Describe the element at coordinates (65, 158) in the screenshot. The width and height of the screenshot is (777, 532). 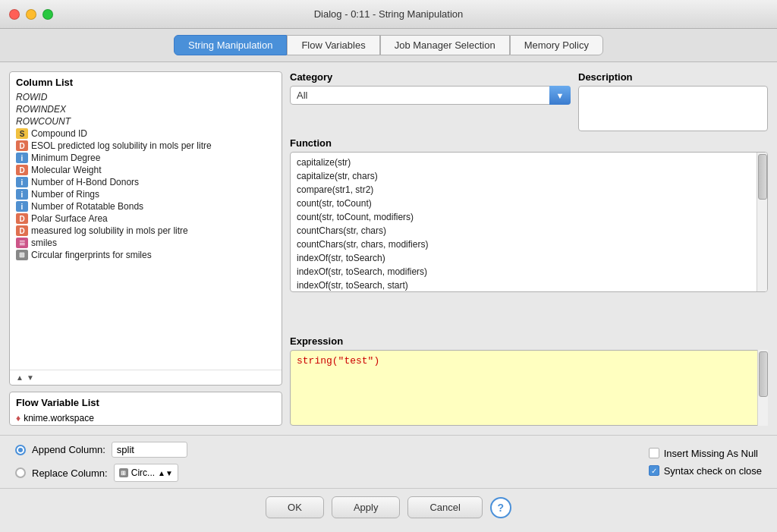
I see `min-degree-label: Minimum Degree` at that location.